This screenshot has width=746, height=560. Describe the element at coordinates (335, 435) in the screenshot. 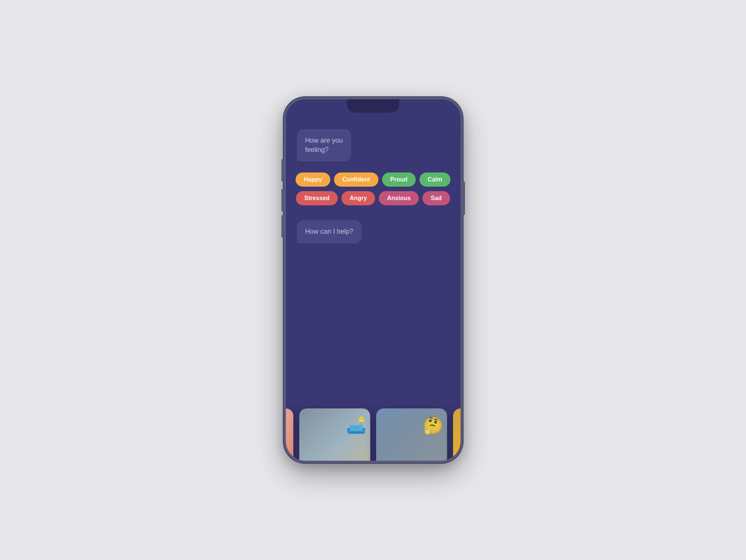

I see `card-stop-worrying-bg` at that location.